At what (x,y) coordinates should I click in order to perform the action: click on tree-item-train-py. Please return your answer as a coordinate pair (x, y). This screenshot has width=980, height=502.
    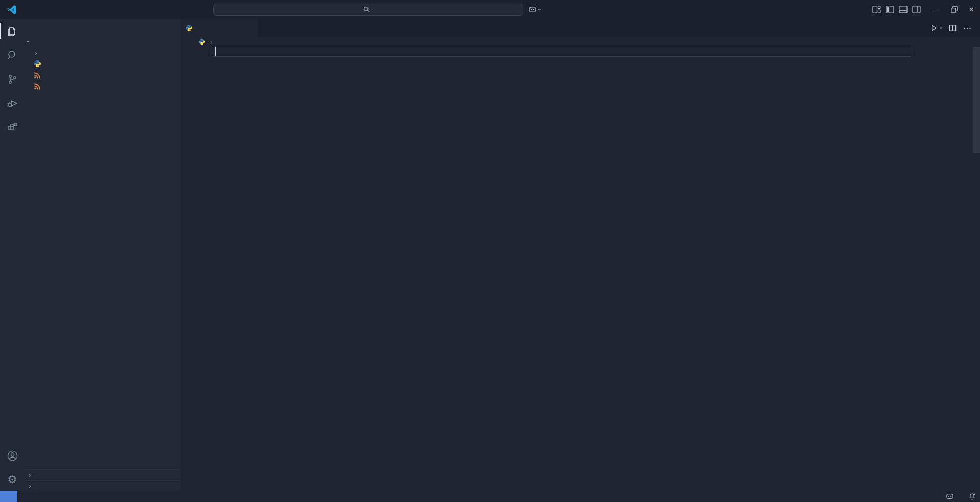
    Looking at the image, I should click on (102, 64).